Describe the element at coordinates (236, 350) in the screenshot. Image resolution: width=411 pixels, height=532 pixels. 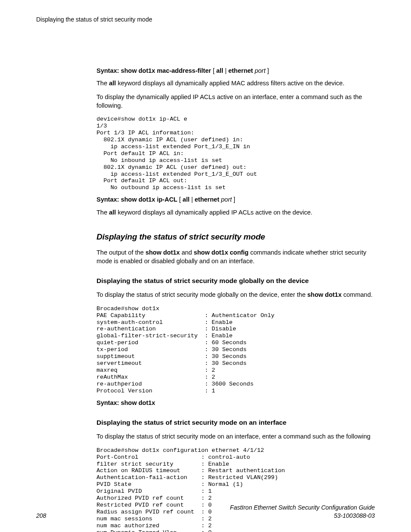
I see `code-block-show-dot1x: Brocade#show dot1x PAE Capability : Auth…` at that location.